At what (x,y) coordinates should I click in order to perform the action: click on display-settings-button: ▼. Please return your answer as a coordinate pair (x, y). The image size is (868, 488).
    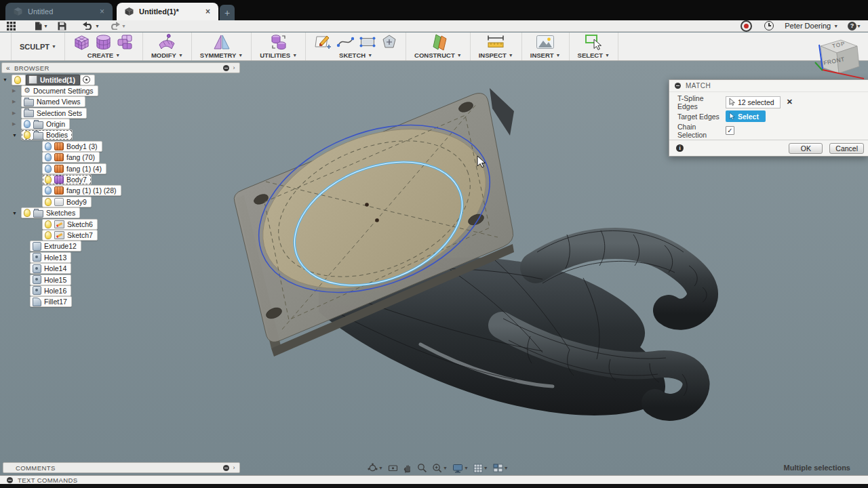
    Looking at the image, I should click on (460, 468).